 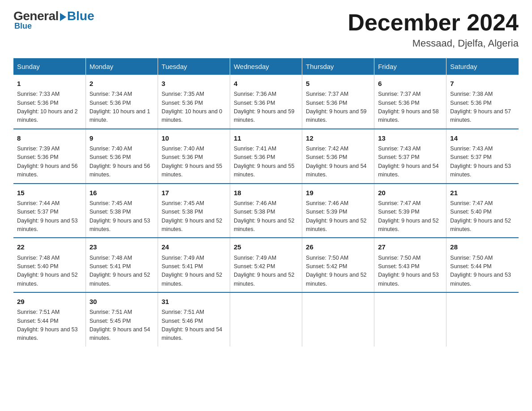 I want to click on day-number: 21, so click(x=483, y=193).